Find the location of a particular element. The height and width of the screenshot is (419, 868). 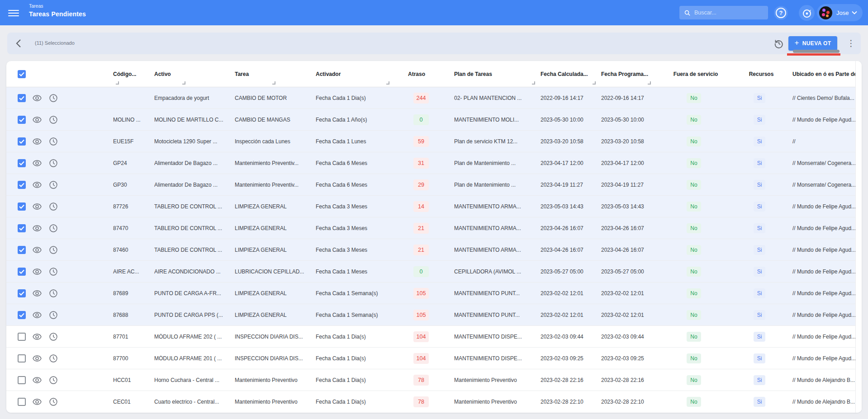

column-header-fuera-servicio: Fuera de servicio is located at coordinates (691, 74).